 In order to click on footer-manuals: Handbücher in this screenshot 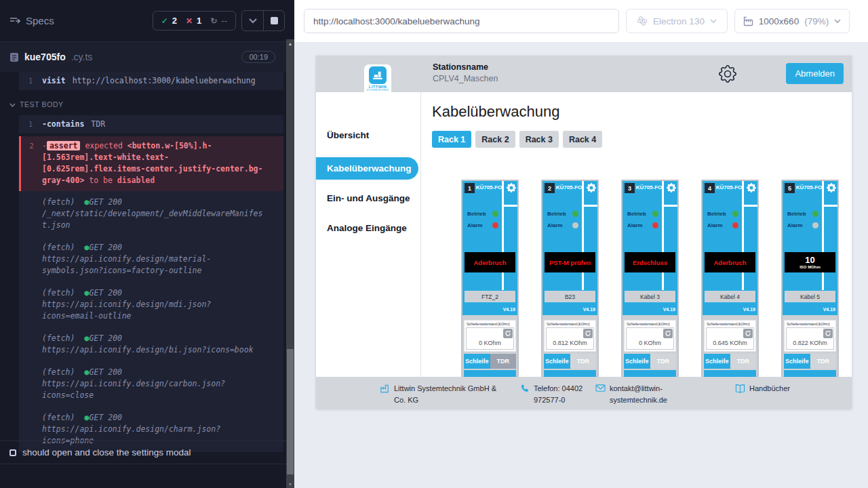, I will do `click(762, 389)`.